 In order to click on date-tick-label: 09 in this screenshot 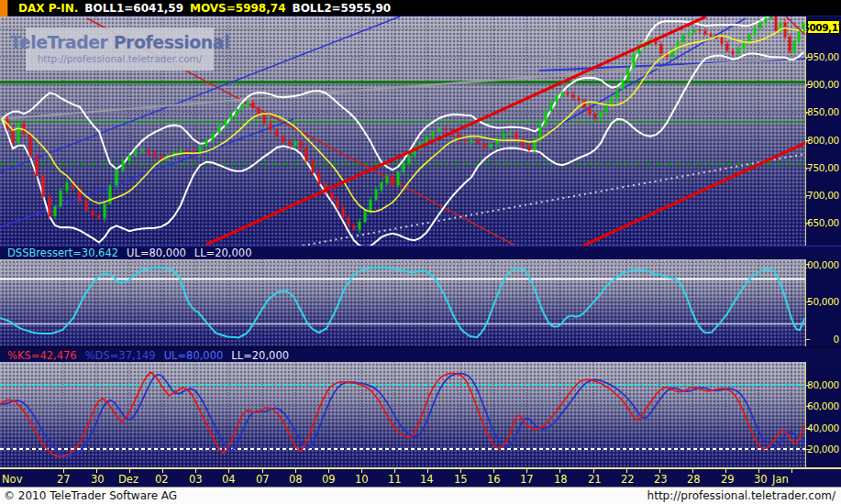, I will do `click(328, 479)`.